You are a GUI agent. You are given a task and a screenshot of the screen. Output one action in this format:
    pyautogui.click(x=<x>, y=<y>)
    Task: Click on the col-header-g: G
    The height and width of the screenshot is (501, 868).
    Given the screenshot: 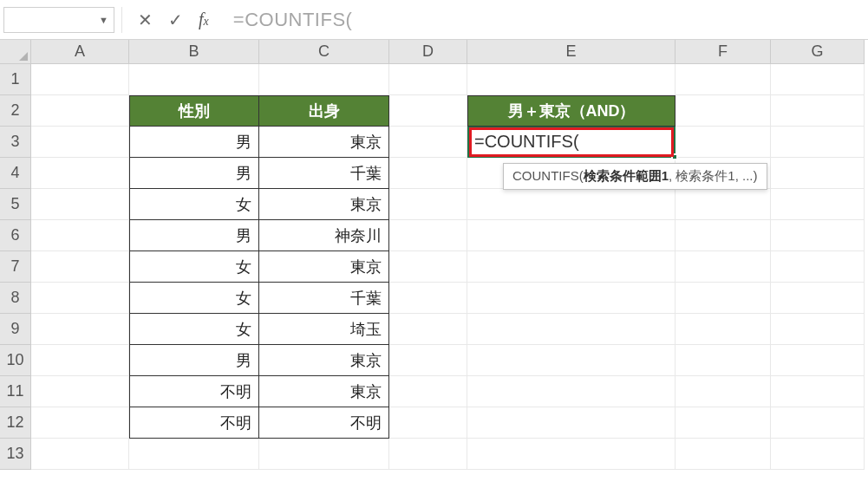 What is the action you would take?
    pyautogui.click(x=818, y=52)
    